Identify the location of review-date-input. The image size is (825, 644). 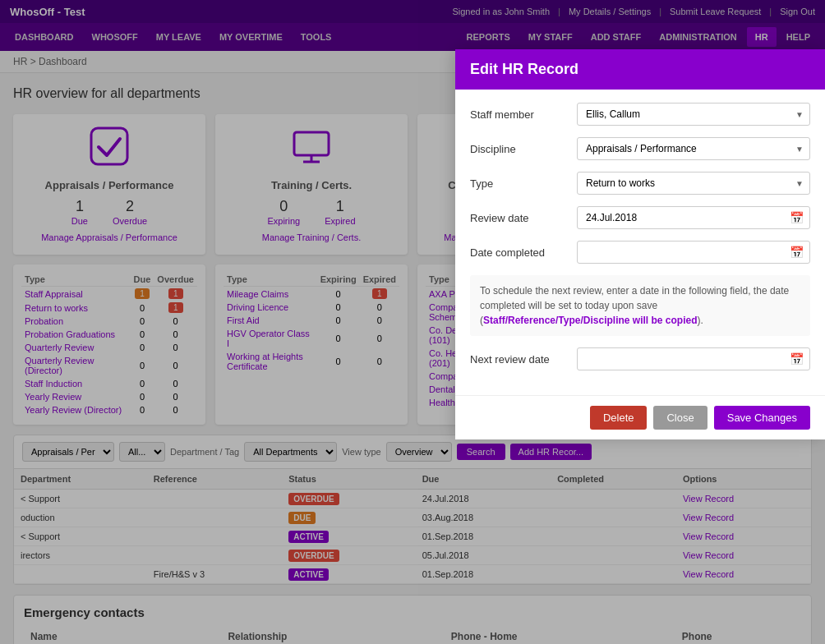
(694, 218).